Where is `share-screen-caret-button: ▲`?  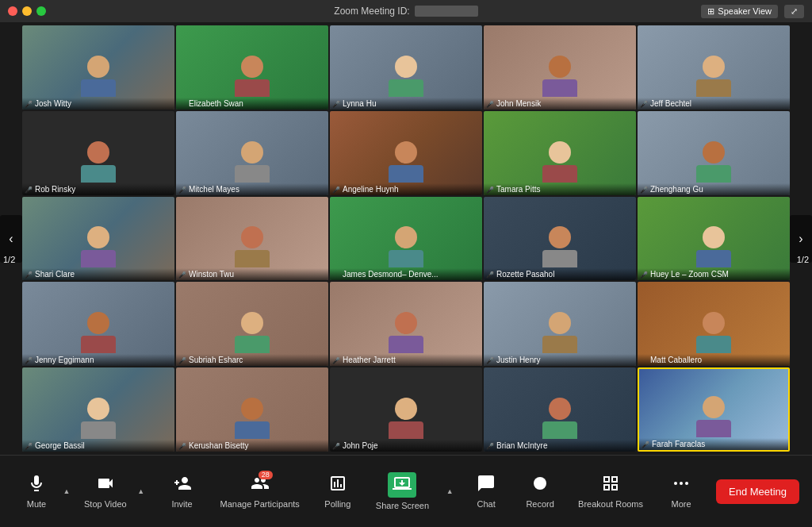
share-screen-caret-button: ▲ is located at coordinates (450, 491).